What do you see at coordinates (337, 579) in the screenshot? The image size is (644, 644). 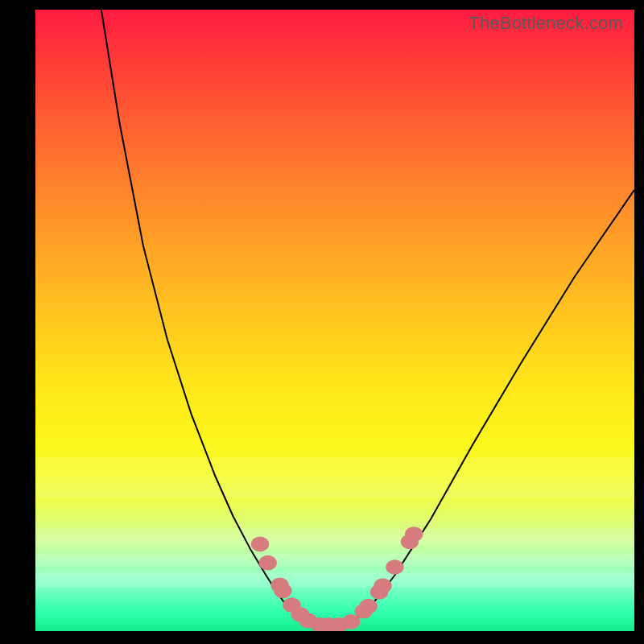 I see `marker-group` at bounding box center [337, 579].